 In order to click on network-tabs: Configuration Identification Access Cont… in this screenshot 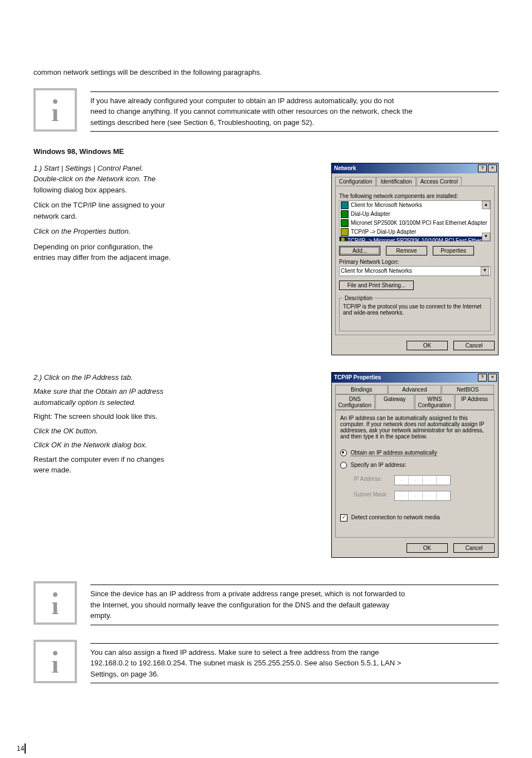, I will do `click(415, 182)`.